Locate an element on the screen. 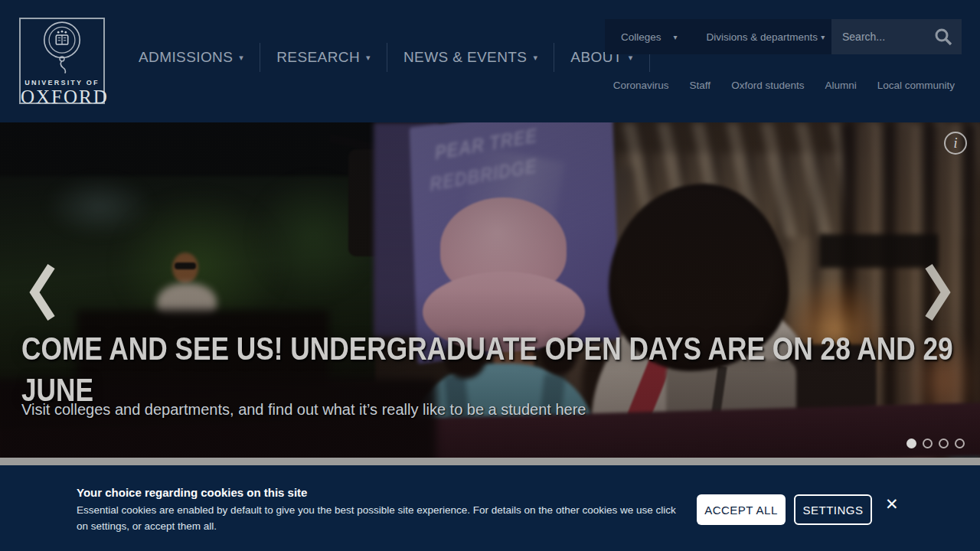  nav-item-admissions: ADMISSIONS▾ is located at coordinates (191, 57).